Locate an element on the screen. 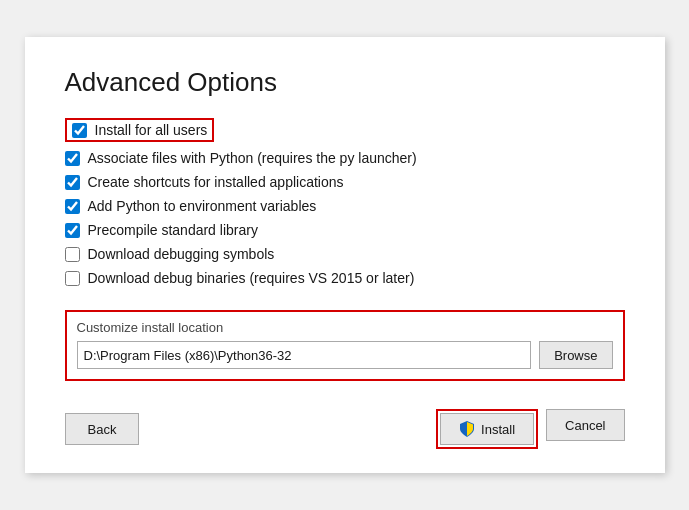  install-button-wrapper: Install is located at coordinates (487, 429).